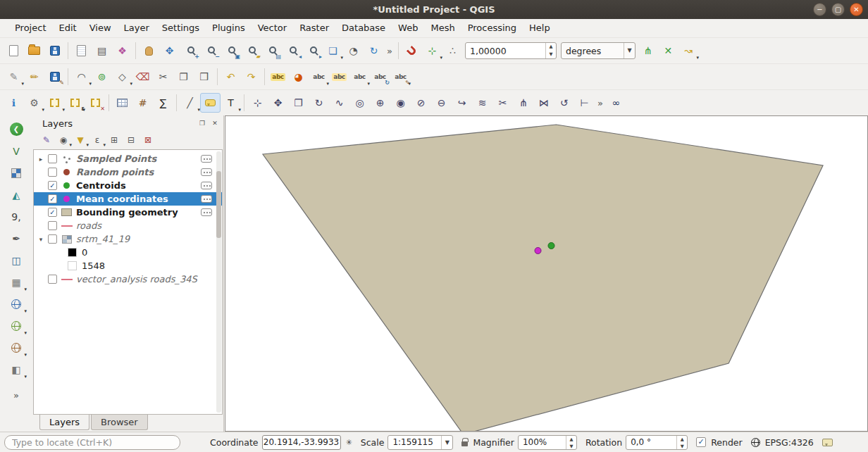  What do you see at coordinates (755, 442) in the screenshot?
I see `crs-globe-icon` at bounding box center [755, 442].